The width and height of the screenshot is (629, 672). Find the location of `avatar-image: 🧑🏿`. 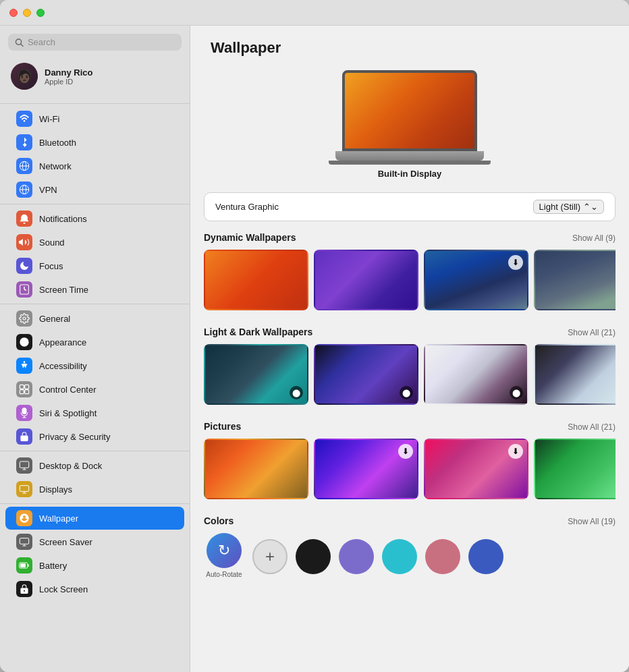

avatar-image: 🧑🏿 is located at coordinates (24, 76).